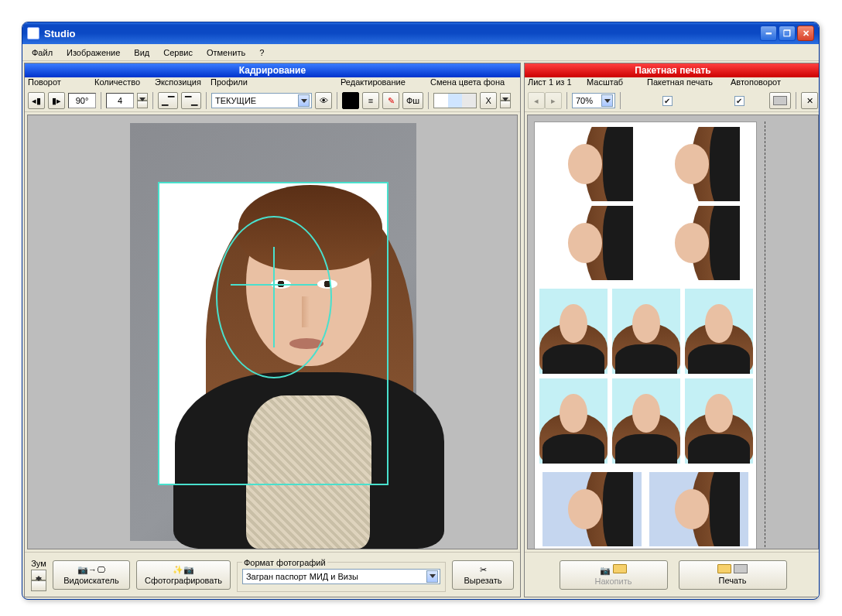 Image resolution: width=842 pixels, height=616 pixels. What do you see at coordinates (33, 33) in the screenshot?
I see `app-icon` at bounding box center [33, 33].